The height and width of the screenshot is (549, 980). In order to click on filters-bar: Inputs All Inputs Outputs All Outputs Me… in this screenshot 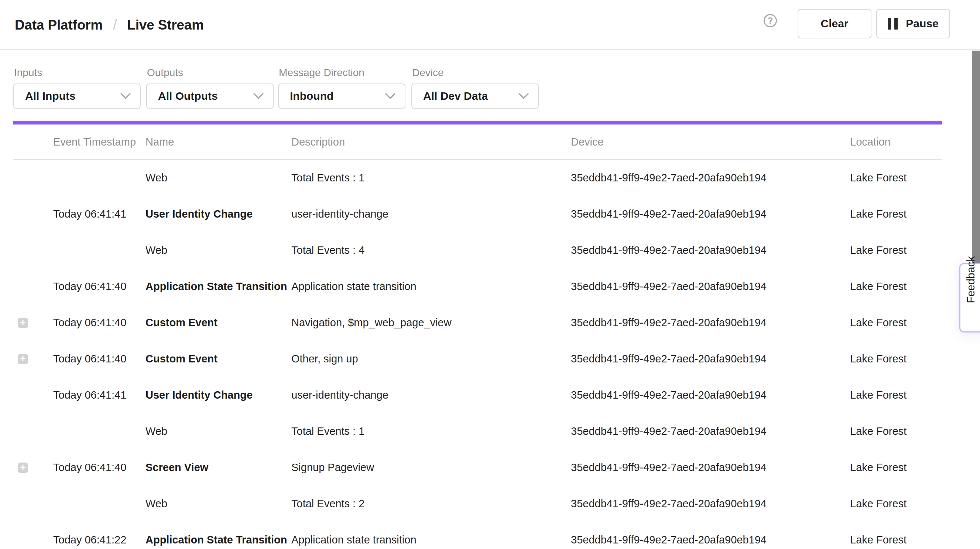, I will do `click(490, 86)`.